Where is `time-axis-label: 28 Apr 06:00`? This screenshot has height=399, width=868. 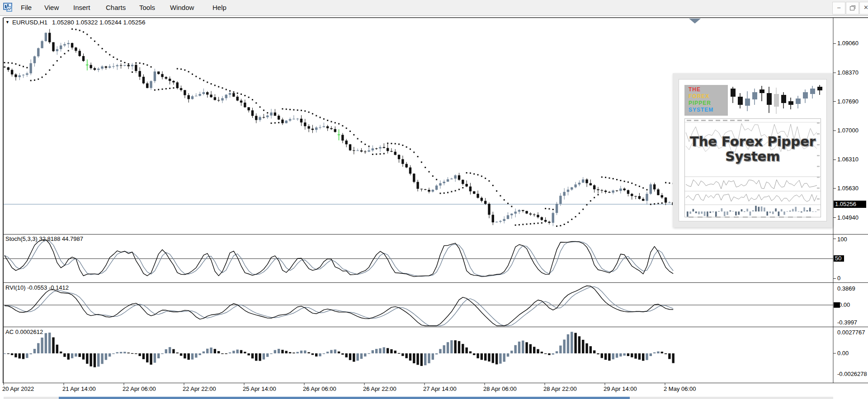 time-axis-label: 28 Apr 06:00 is located at coordinates (500, 389).